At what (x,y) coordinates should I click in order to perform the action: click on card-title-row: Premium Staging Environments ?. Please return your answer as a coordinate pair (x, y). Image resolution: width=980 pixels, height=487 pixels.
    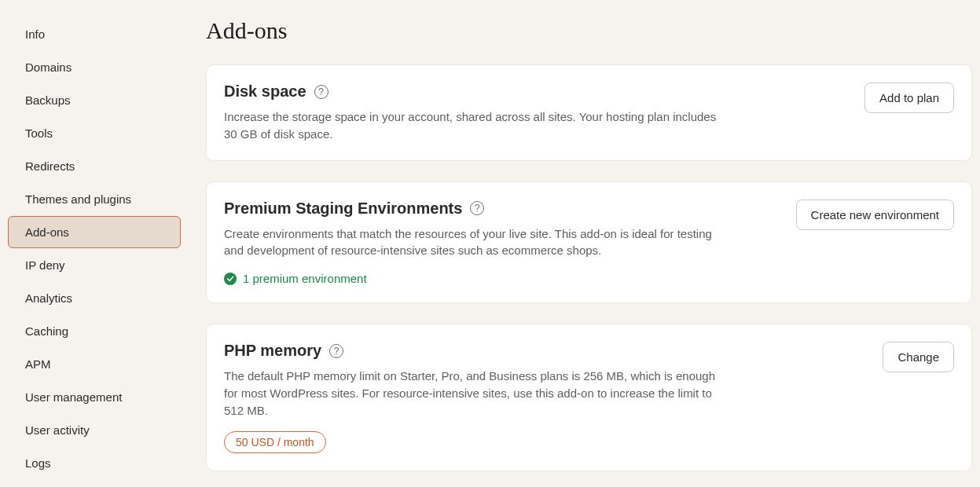
    Looking at the image, I should click on (501, 209).